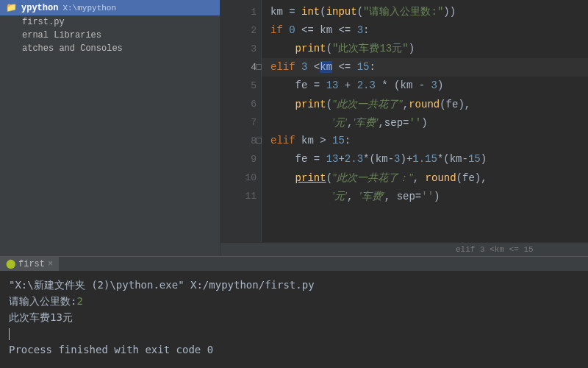 The height and width of the screenshot is (368, 588). What do you see at coordinates (72, 49) in the screenshot?
I see `tree-item-label: atches and Consoles` at bounding box center [72, 49].